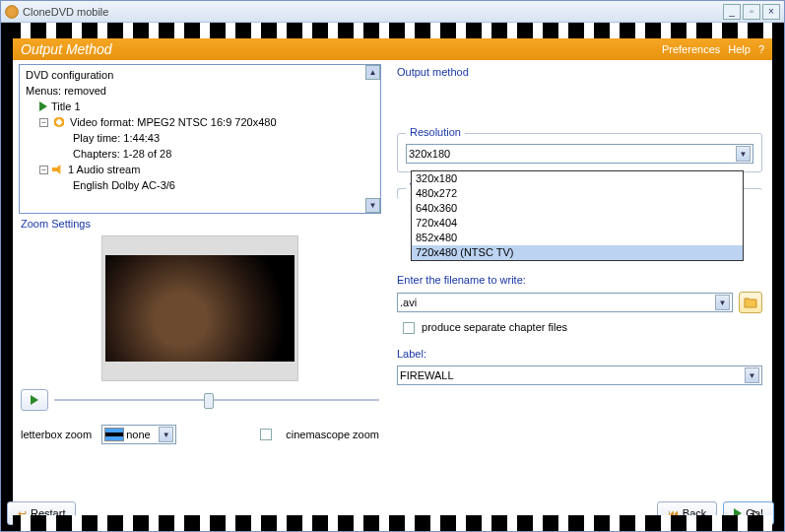 This screenshot has height=532, width=785. Describe the element at coordinates (202, 154) in the screenshot. I see `tree-chapters: Chapters: 1-28 of 28` at that location.